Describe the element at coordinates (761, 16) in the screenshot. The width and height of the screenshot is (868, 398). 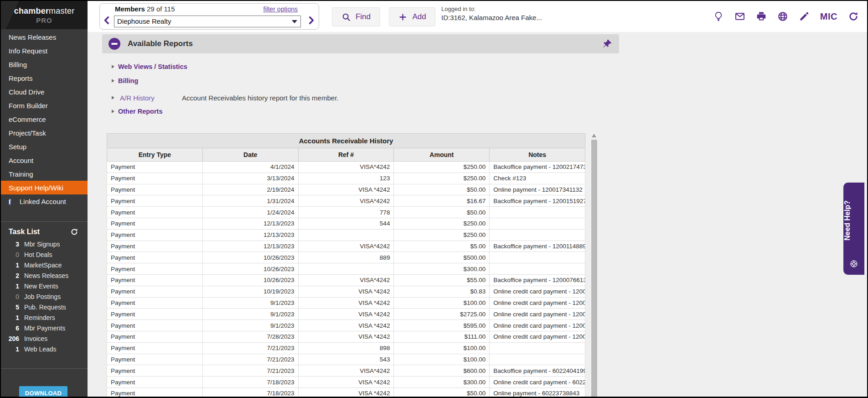
I see `printer-icon` at that location.